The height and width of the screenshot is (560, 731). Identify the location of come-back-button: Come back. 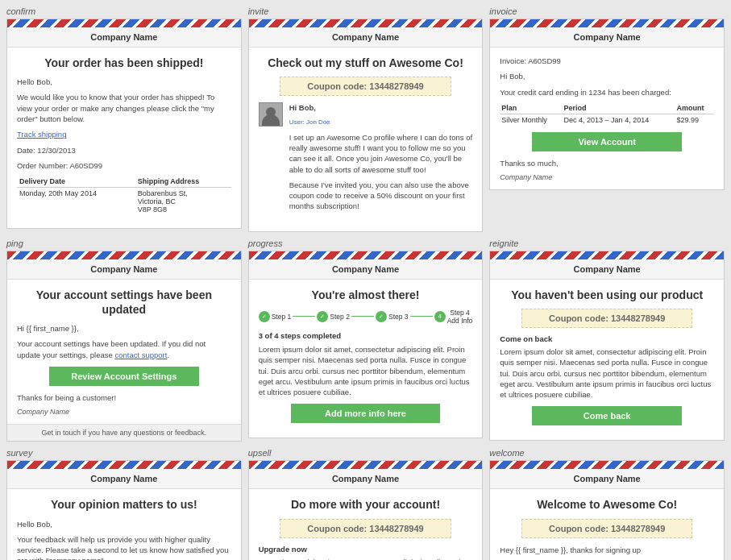
(607, 416).